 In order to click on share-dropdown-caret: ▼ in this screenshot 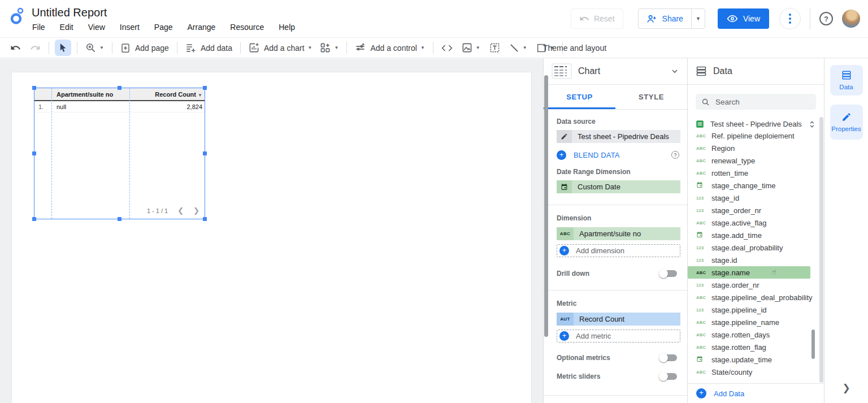, I will do `click(698, 19)`.